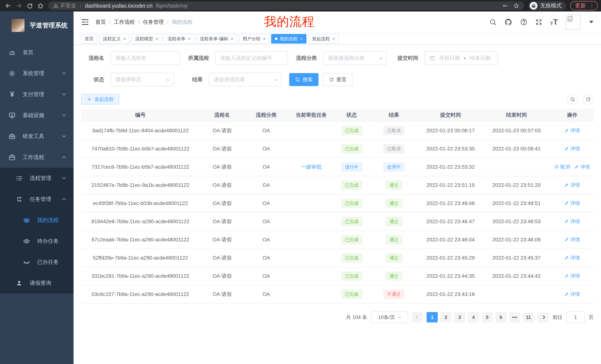 Image resolution: width=601 pixels, height=364 pixels. What do you see at coordinates (179, 39) in the screenshot?
I see `tab-流程表单: 流程表单×` at bounding box center [179, 39].